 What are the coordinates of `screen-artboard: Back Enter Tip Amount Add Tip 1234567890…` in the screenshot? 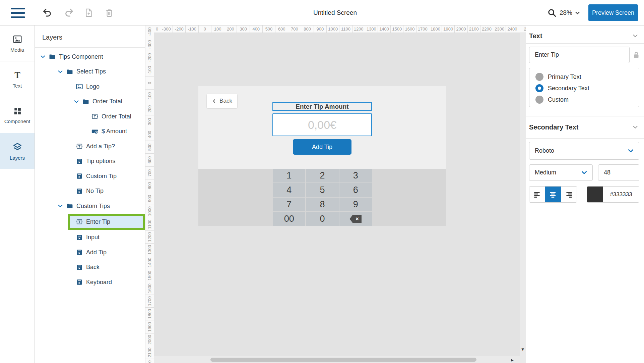 It's located at (322, 156).